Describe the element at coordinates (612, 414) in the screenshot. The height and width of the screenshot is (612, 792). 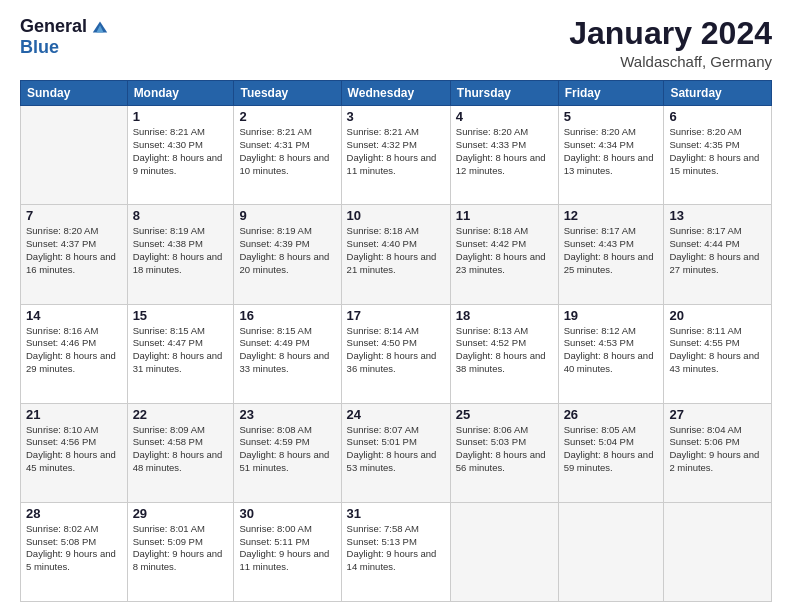
I see `day-number: 26` at that location.